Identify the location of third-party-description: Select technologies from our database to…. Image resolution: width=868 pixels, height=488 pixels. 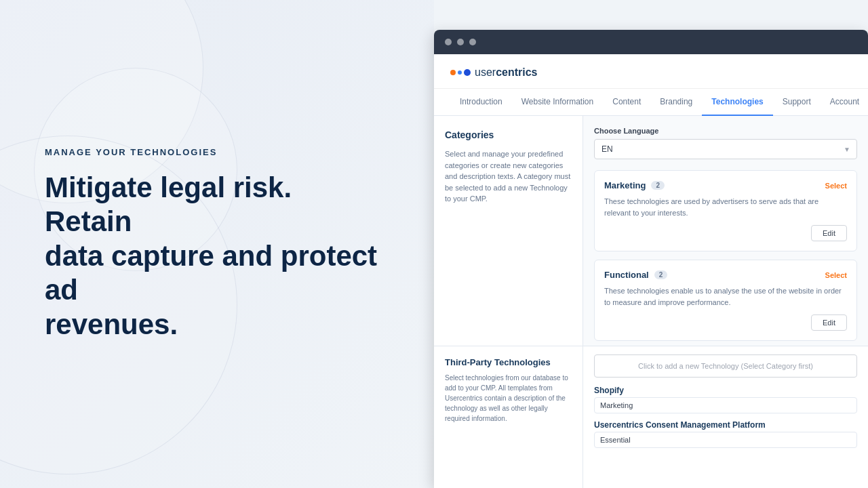
(509, 399).